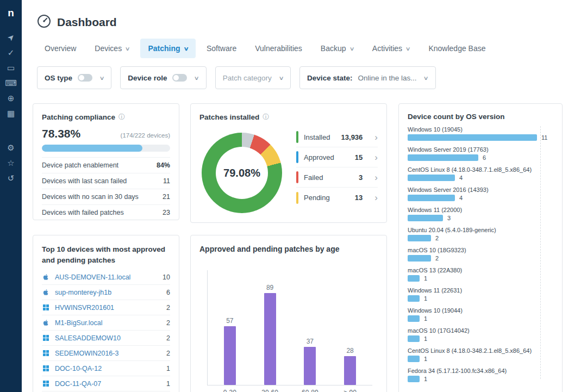 The width and height of the screenshot is (587, 392). What do you see at coordinates (78, 384) in the screenshot?
I see `device-link: DOC-11-QA-07` at bounding box center [78, 384].